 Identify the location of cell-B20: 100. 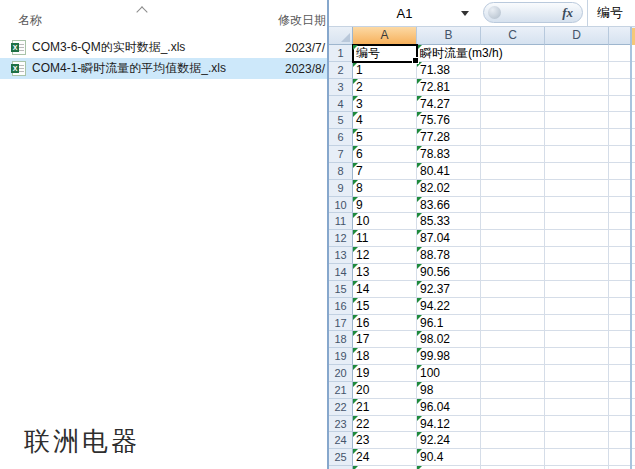
(449, 374).